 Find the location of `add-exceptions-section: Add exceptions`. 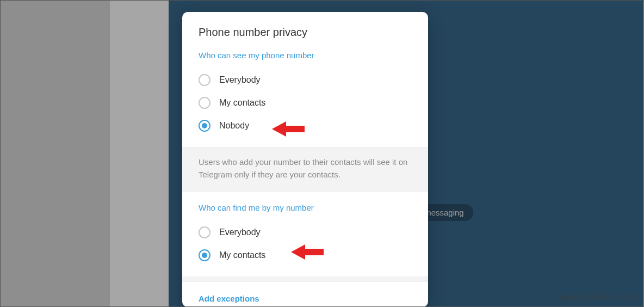

add-exceptions-section: Add exceptions is located at coordinates (305, 294).